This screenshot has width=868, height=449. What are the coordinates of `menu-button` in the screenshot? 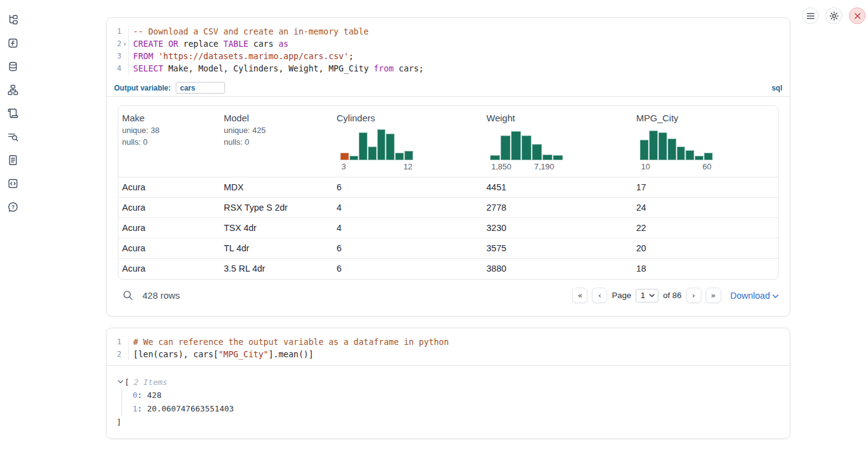 It's located at (810, 16).